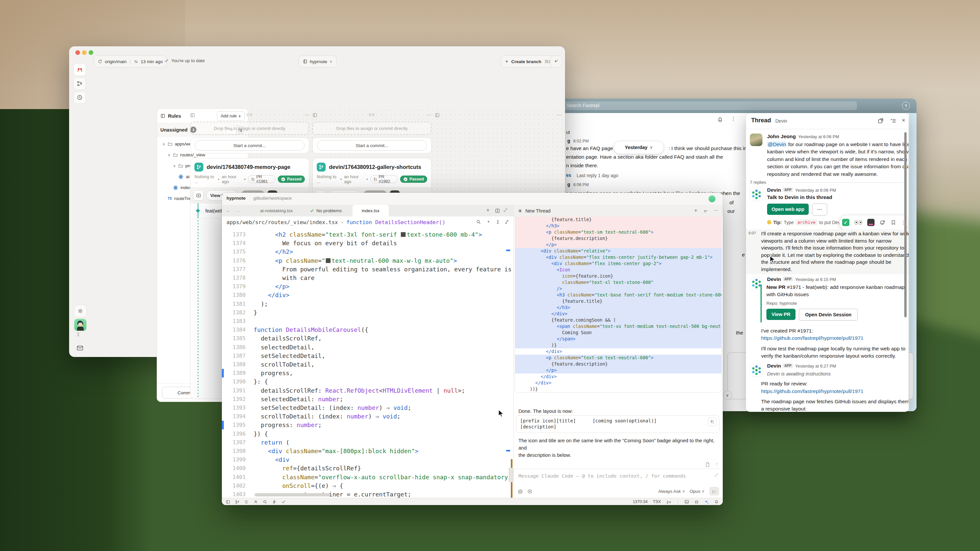 The image size is (980, 551). What do you see at coordinates (91, 52) in the screenshot?
I see `zoom-button` at bounding box center [91, 52].